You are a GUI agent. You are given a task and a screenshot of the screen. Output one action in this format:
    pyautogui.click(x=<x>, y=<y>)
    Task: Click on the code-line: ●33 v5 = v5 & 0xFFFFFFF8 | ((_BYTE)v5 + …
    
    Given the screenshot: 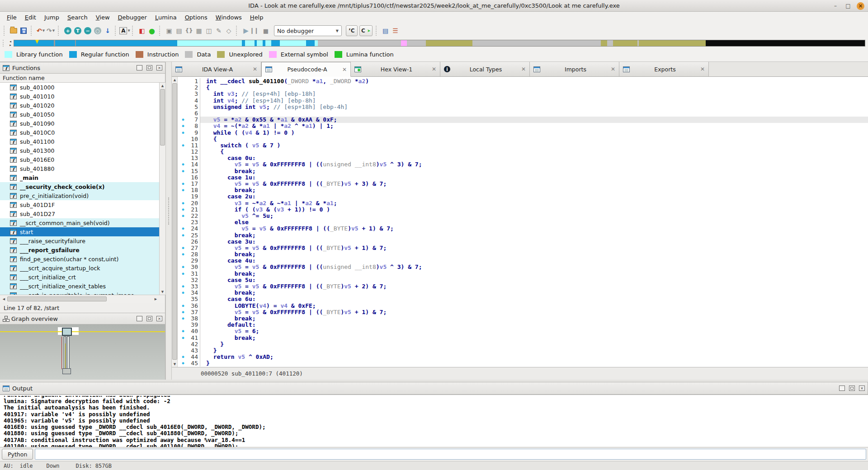 What is the action you would take?
    pyautogui.click(x=523, y=287)
    